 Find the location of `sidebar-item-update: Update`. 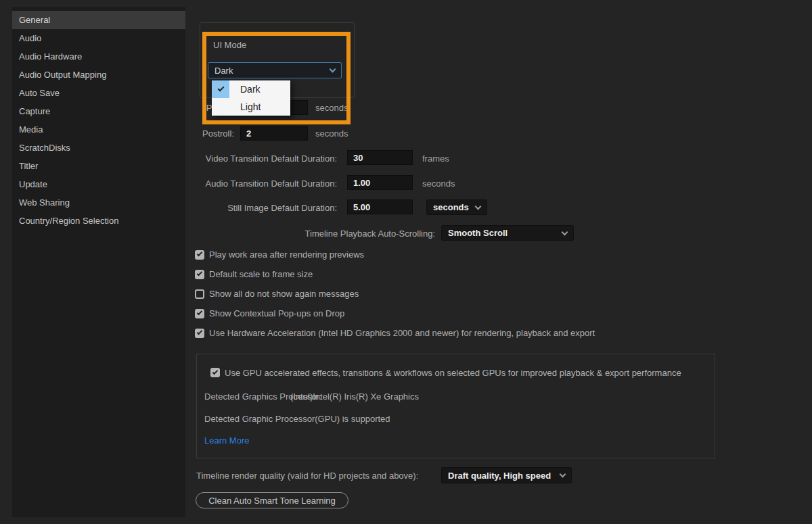

sidebar-item-update: Update is located at coordinates (99, 184).